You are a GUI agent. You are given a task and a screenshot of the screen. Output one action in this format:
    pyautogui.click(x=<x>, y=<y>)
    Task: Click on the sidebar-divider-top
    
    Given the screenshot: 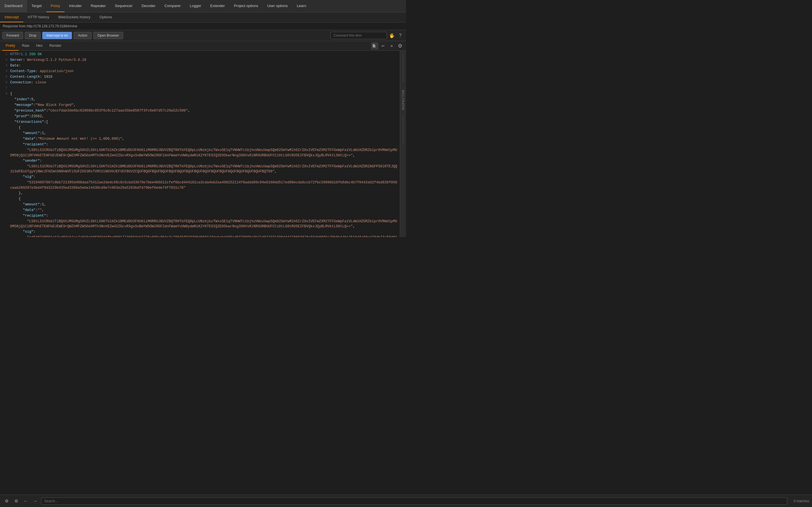 What is the action you would take?
    pyautogui.click(x=403, y=68)
    